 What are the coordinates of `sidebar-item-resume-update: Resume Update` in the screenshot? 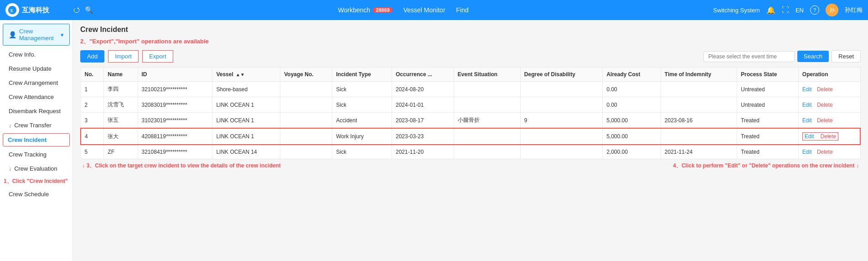 It's located at (36, 68).